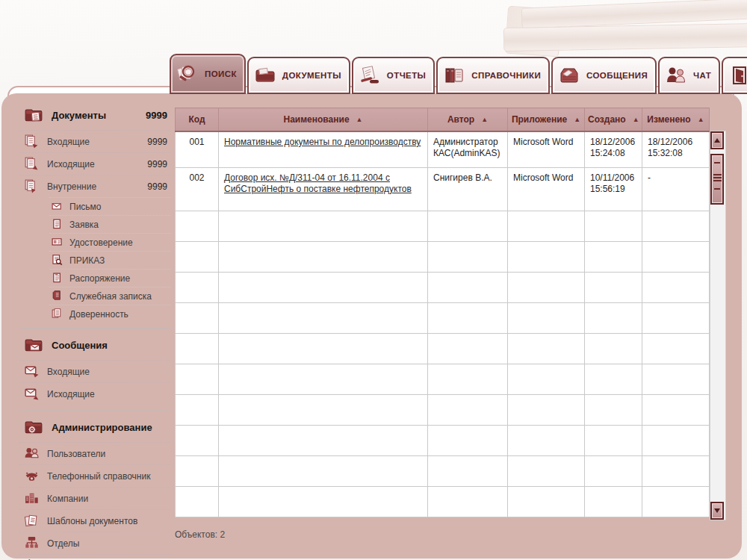 The image size is (747, 560). What do you see at coordinates (63, 544) in the screenshot?
I see `sidebar-item-label: Отделы` at bounding box center [63, 544].